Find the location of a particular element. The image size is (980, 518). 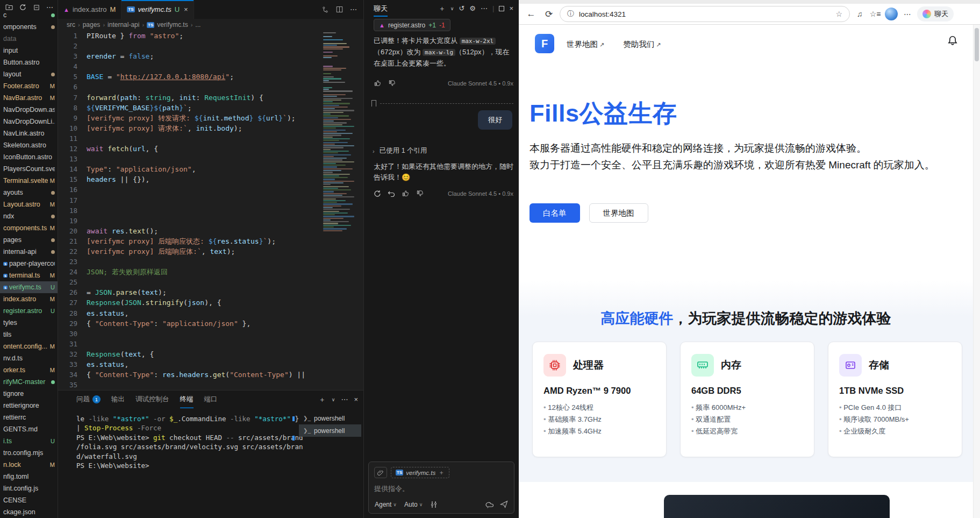

file-tree-item: i.tsU is located at coordinates (29, 441).